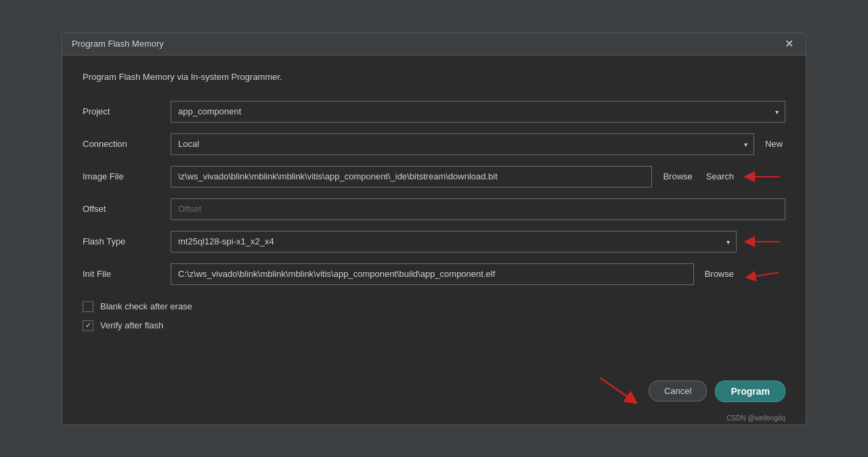 This screenshot has width=868, height=457. Describe the element at coordinates (127, 144) in the screenshot. I see `connection-label: Connection` at that location.